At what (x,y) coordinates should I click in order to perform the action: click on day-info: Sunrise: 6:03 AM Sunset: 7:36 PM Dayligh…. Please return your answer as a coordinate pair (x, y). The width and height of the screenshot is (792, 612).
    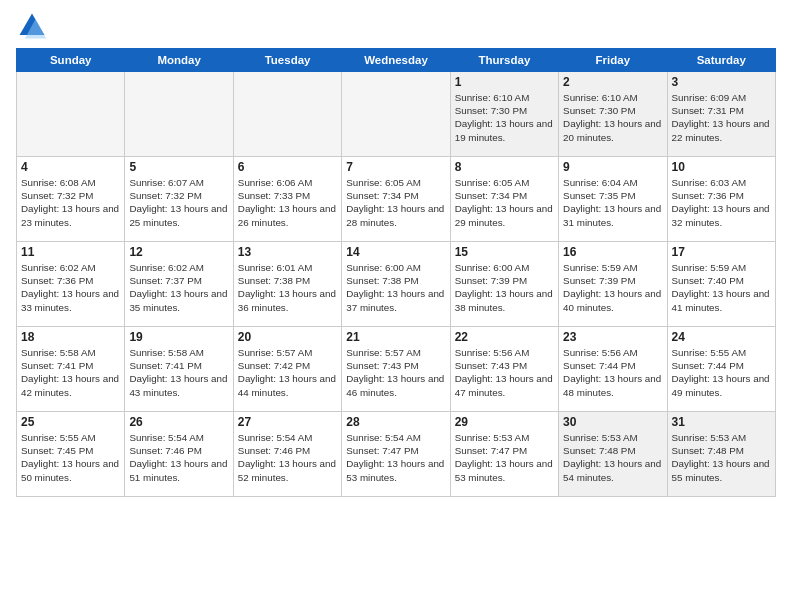
    Looking at the image, I should click on (722, 202).